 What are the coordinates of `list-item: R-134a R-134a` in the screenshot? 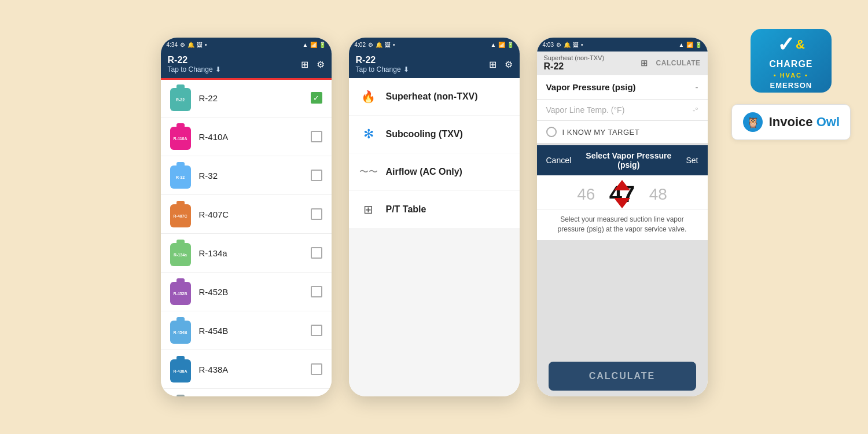 It's located at (247, 253).